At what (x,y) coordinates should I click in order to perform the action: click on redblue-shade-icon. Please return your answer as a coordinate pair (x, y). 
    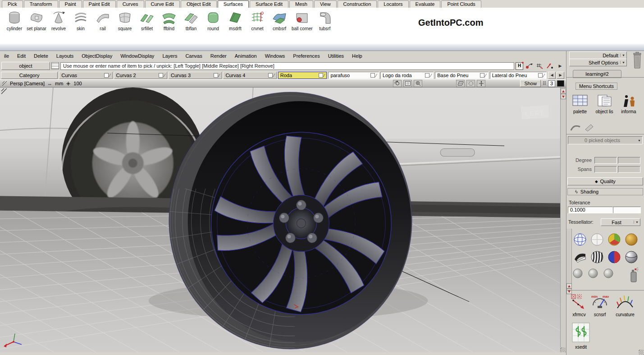
    Looking at the image, I should click on (614, 257).